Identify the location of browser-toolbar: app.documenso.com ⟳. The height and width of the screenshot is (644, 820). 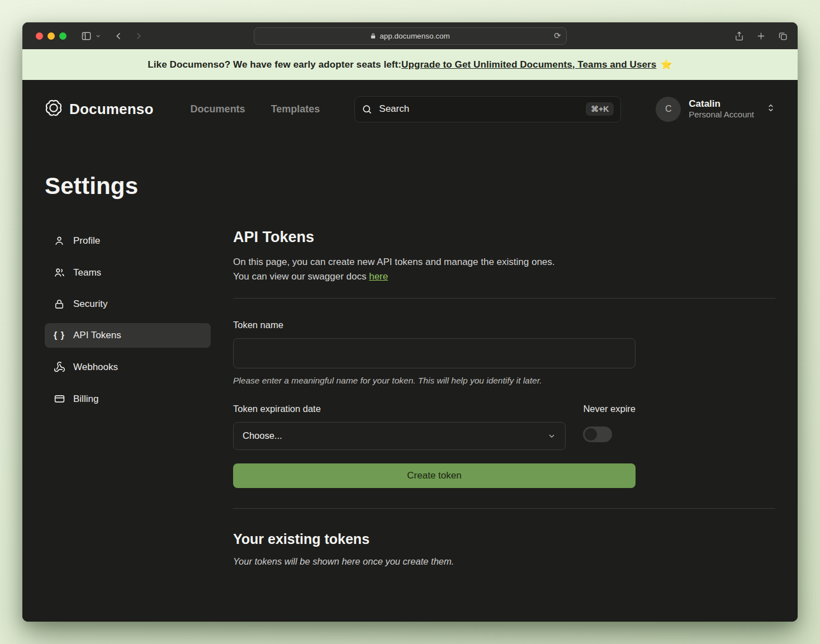
(410, 36).